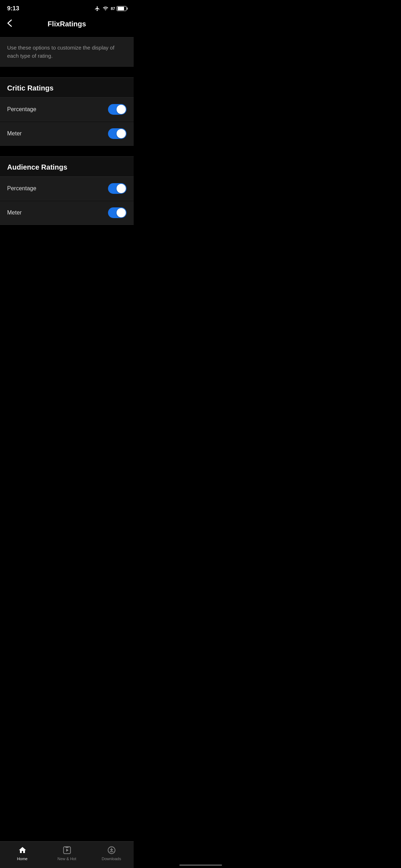 The image size is (401, 868). What do you see at coordinates (122, 9) in the screenshot?
I see `battery-container` at bounding box center [122, 9].